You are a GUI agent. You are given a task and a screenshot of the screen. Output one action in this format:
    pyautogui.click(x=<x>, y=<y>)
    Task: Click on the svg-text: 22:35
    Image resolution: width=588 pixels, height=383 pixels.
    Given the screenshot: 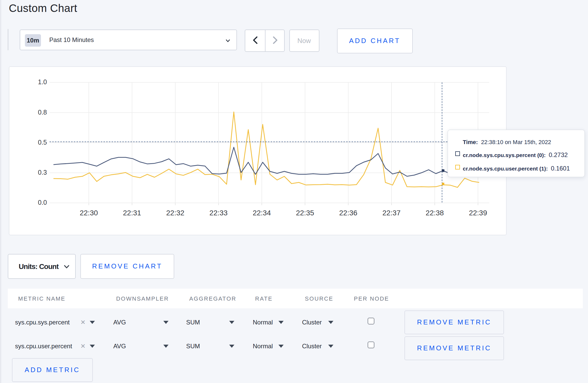 What is the action you would take?
    pyautogui.click(x=305, y=212)
    